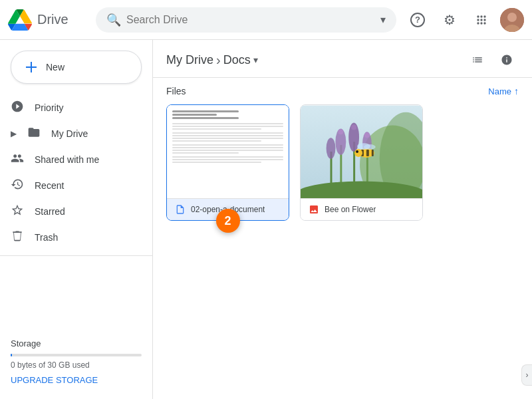  Describe the element at coordinates (342, 59) in the screenshot. I see `breadcrumb-bar: My Drive › Docs ▾` at that location.